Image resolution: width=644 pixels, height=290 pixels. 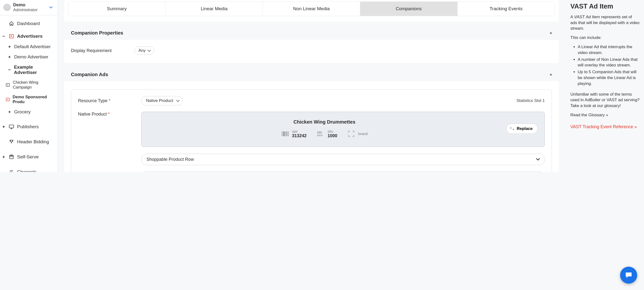 I want to click on sidebar-item-label: Demo Advertiser, so click(x=31, y=57).